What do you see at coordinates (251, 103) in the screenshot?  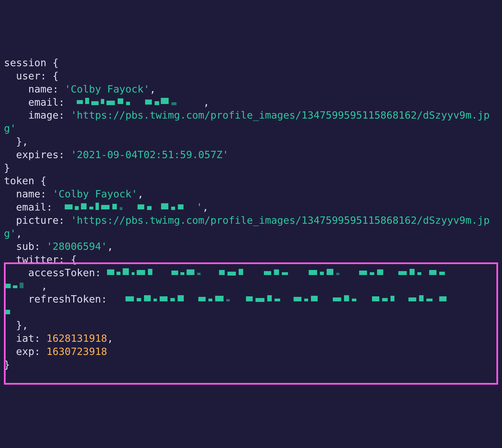 I see `code-line: email: ,` at bounding box center [251, 103].